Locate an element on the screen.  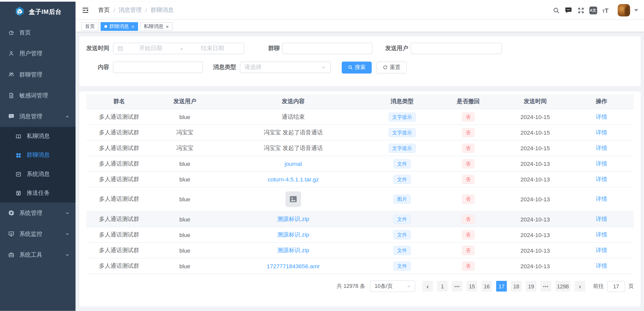
cell-content: 通话结束 is located at coordinates (293, 117).